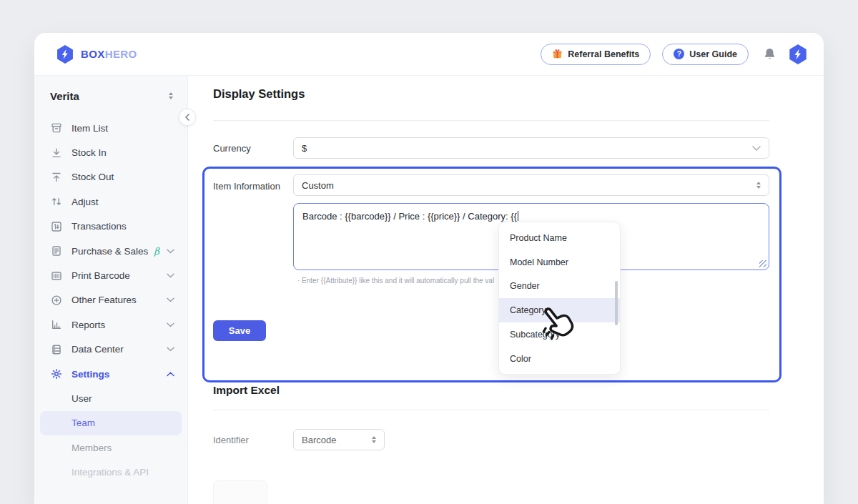 The height and width of the screenshot is (504, 858). Describe the element at coordinates (559, 298) in the screenshot. I see `attribute-dropdown: Product Name Model Number Gender Categor…` at that location.